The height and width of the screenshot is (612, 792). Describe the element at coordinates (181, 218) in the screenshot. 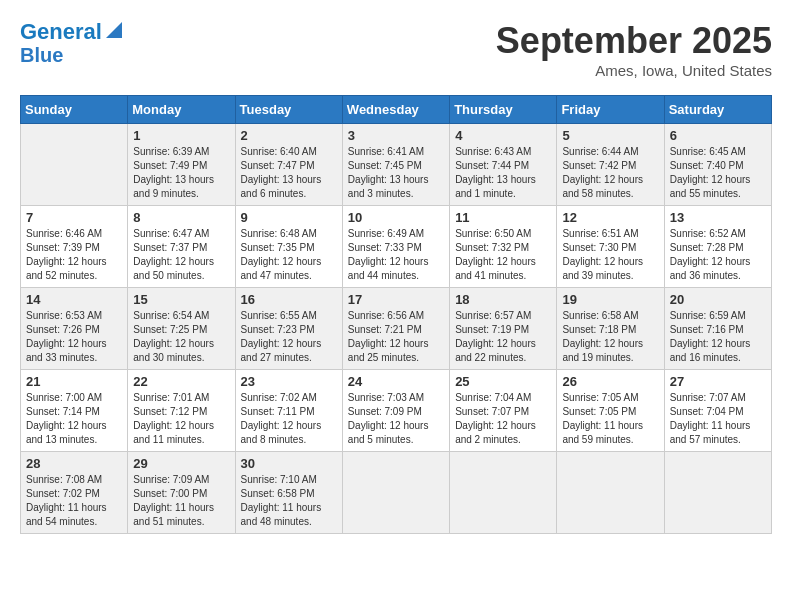

I see `day-number: 8` at that location.